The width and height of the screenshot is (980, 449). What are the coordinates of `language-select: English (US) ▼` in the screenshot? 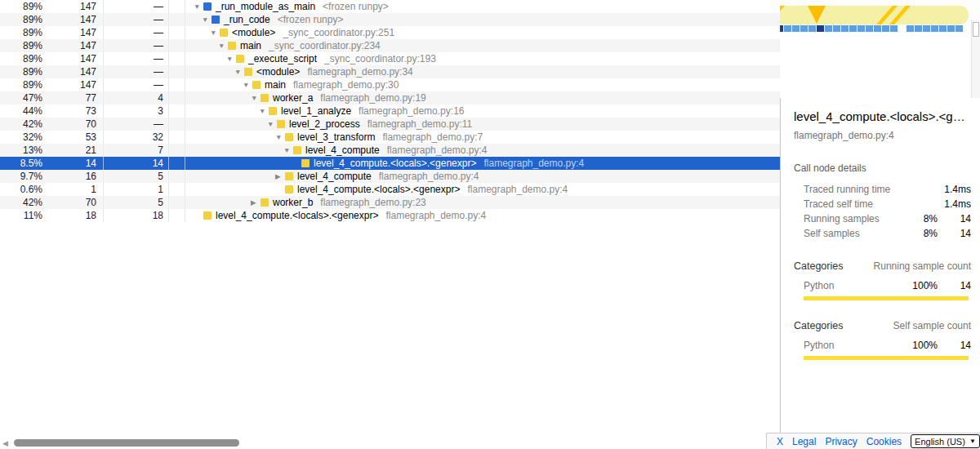 It's located at (946, 441).